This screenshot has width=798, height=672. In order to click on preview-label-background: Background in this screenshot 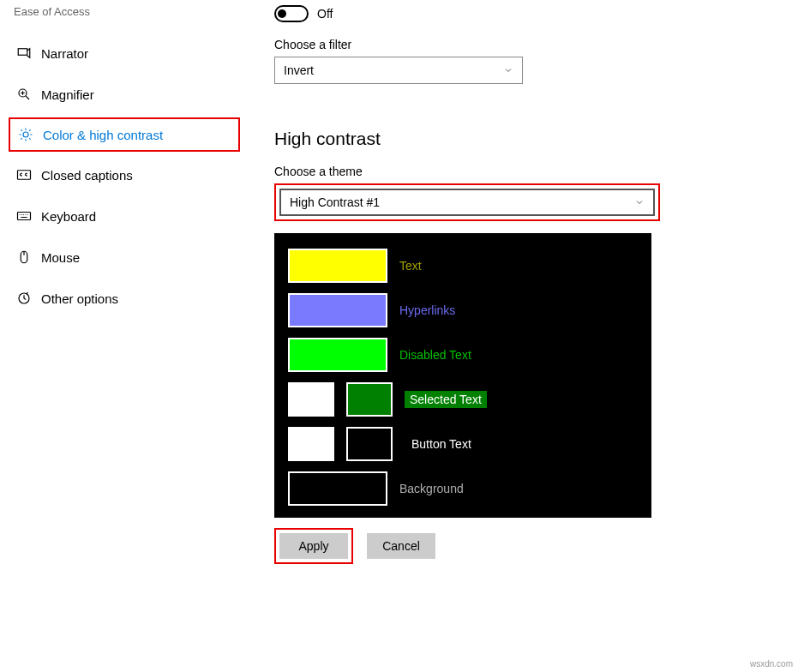, I will do `click(432, 489)`.